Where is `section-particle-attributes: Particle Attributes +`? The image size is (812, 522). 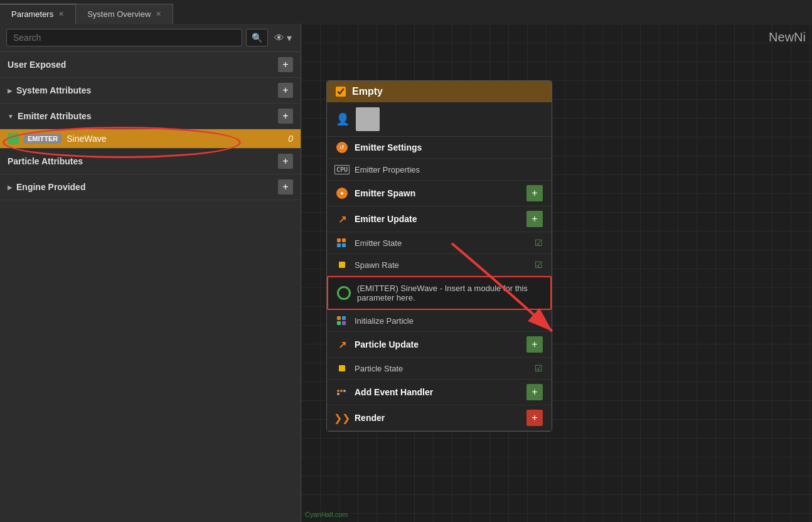
section-particle-attributes: Particle Attributes + is located at coordinates (151, 162).